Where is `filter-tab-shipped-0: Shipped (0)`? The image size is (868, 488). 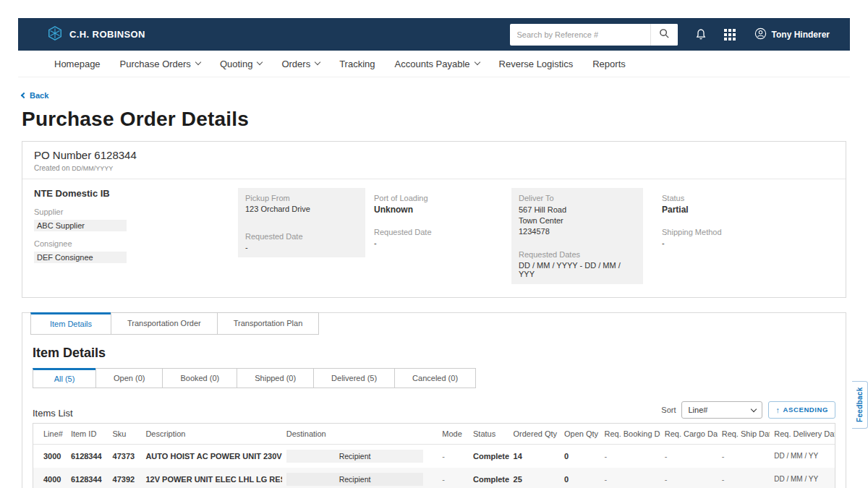
filter-tab-shipped-0: Shipped (0) is located at coordinates (275, 378).